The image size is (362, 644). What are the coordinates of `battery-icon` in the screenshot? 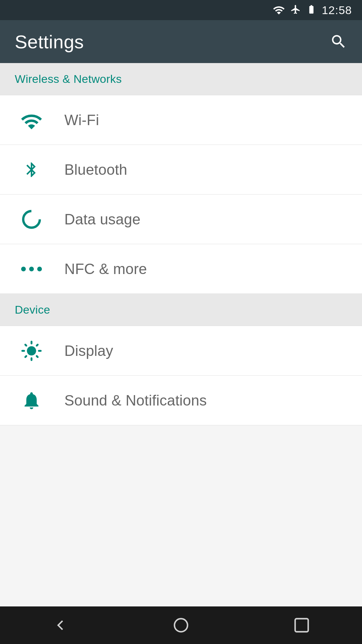 It's located at (311, 10).